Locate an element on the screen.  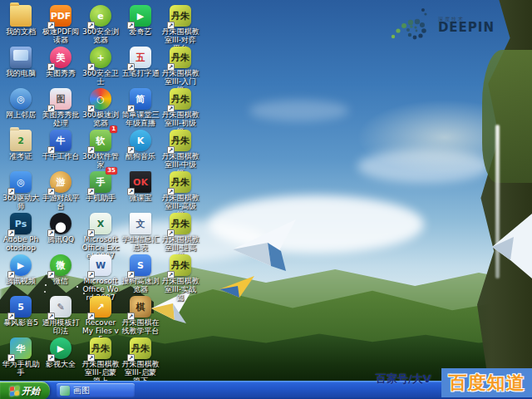
meitu-icon: 美↗ is located at coordinates (61, 57).